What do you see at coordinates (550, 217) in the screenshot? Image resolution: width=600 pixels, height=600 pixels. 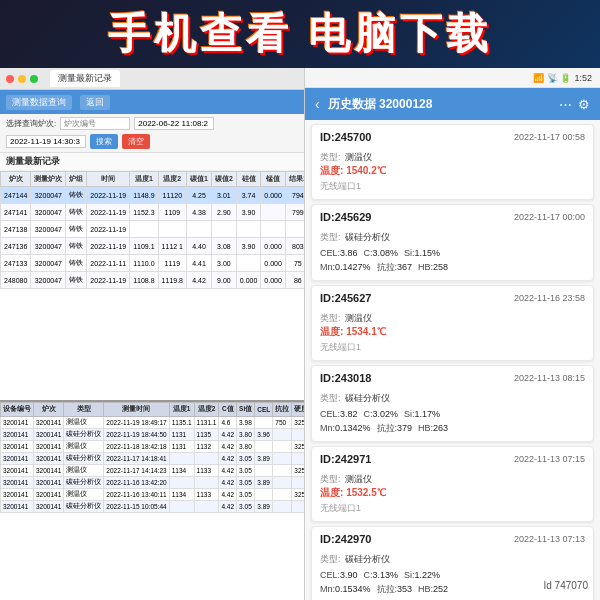 I see `record-date: 2022-11-17 00:00` at bounding box center [550, 217].